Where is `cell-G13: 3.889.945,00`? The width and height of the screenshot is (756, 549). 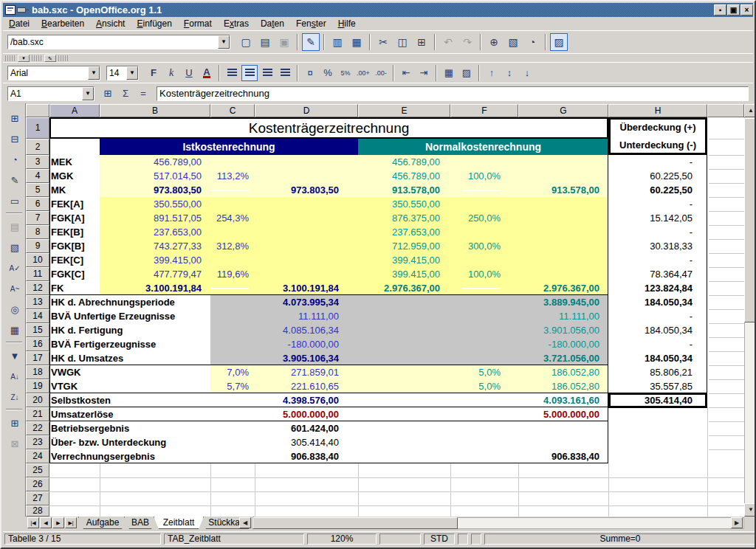
cell-G13: 3.889.945,00 is located at coordinates (559, 303).